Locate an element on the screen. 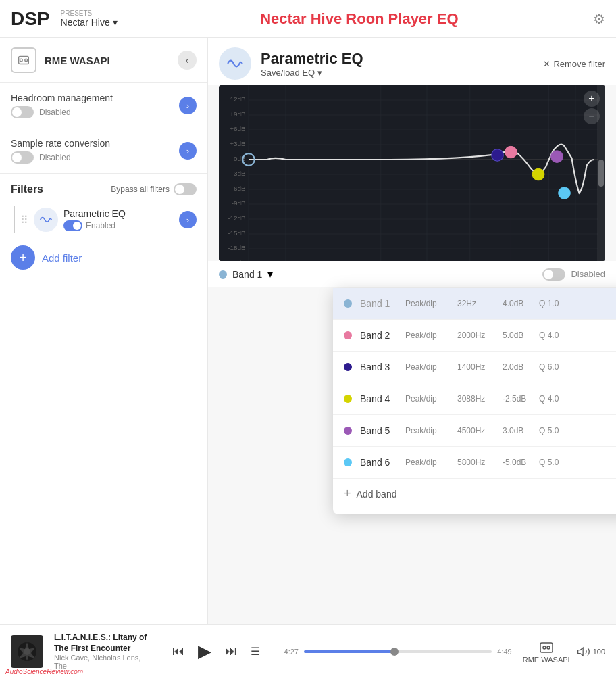  queue-button: ☰ is located at coordinates (255, 652).